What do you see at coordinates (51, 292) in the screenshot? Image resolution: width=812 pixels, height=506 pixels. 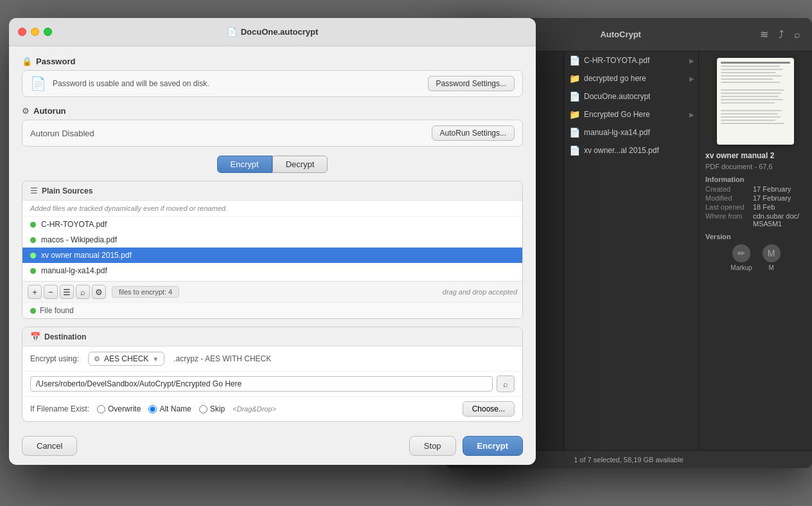 I see `remove-file-button: −` at bounding box center [51, 292].